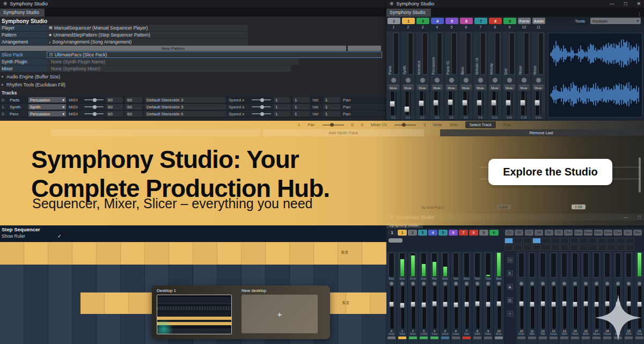 The image size is (644, 344). I want to click on slice-pad-button: Clap, so click(618, 233).